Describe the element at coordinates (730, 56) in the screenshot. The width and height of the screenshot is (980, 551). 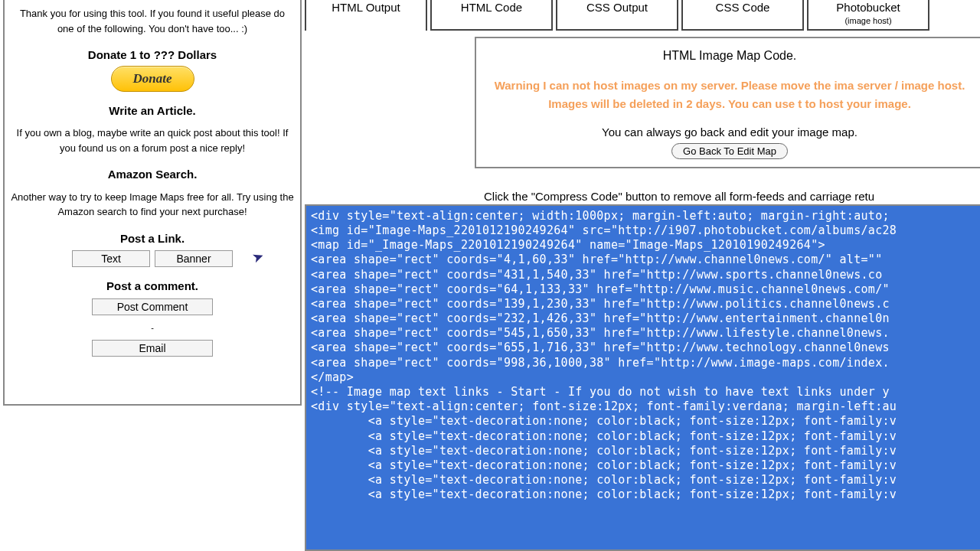
I see `content-title: HTML Image Map Code.` at that location.